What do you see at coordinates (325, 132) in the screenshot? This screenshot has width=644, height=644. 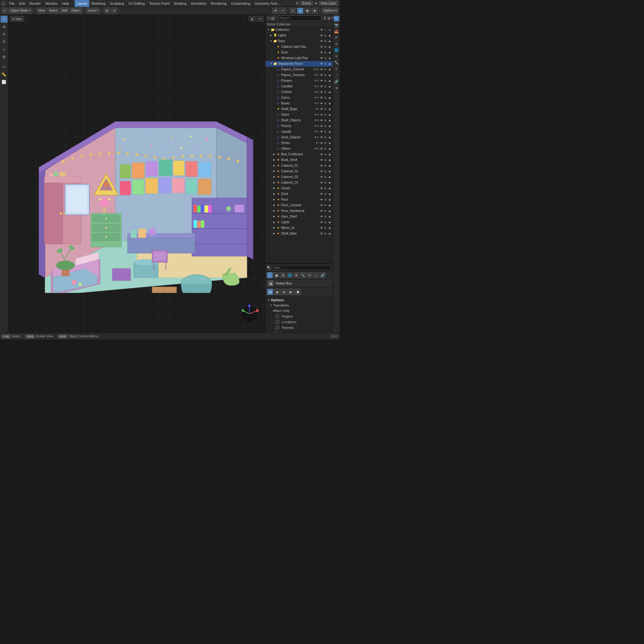 I see `liquids-select-icon: ⊙` at bounding box center [325, 132].